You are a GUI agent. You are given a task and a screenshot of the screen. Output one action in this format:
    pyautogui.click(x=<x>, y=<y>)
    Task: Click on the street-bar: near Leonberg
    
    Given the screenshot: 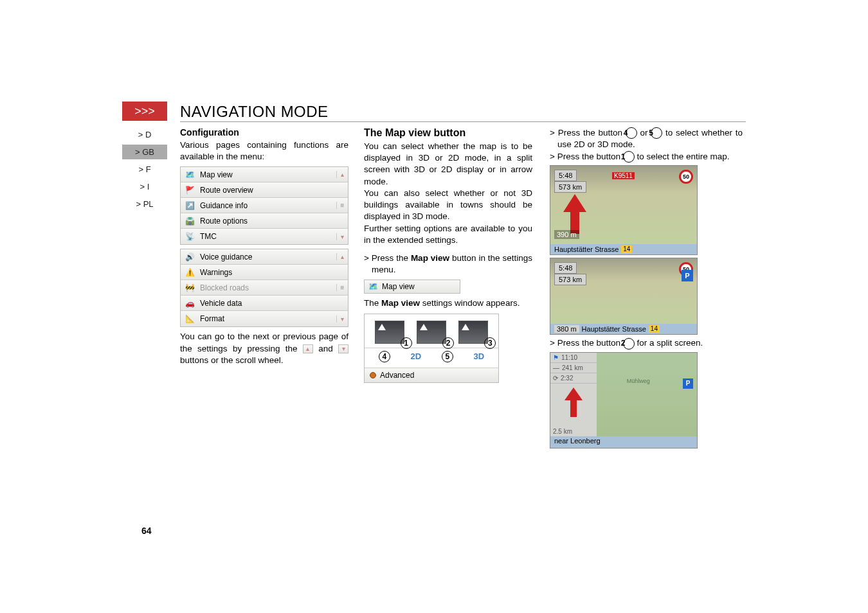 What is the action you would take?
    pyautogui.click(x=624, y=442)
    